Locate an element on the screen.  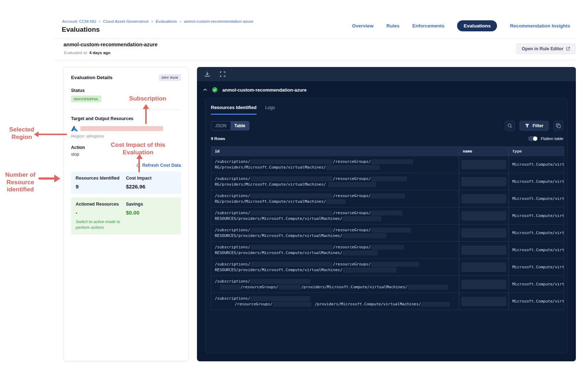
breadcrumb: Account: CCM-NG>Cloud Asset Governance>E… is located at coordinates (158, 21).